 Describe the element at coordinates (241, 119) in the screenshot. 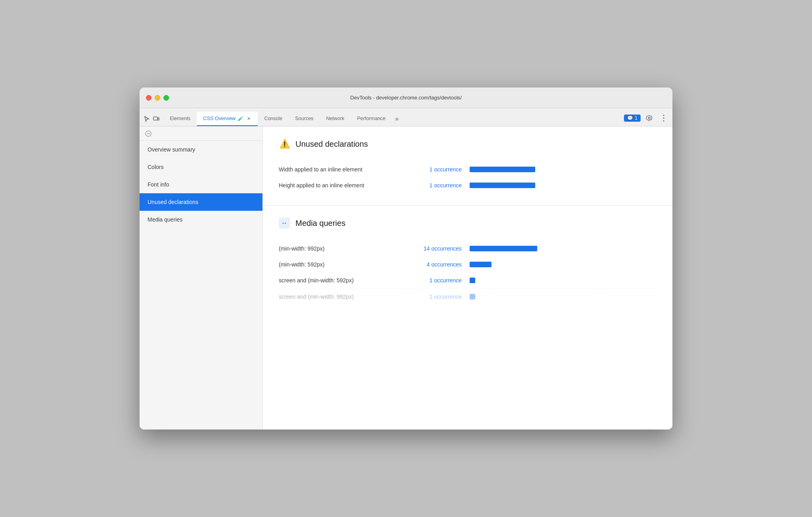

I see `flask-icon: 🧪` at that location.